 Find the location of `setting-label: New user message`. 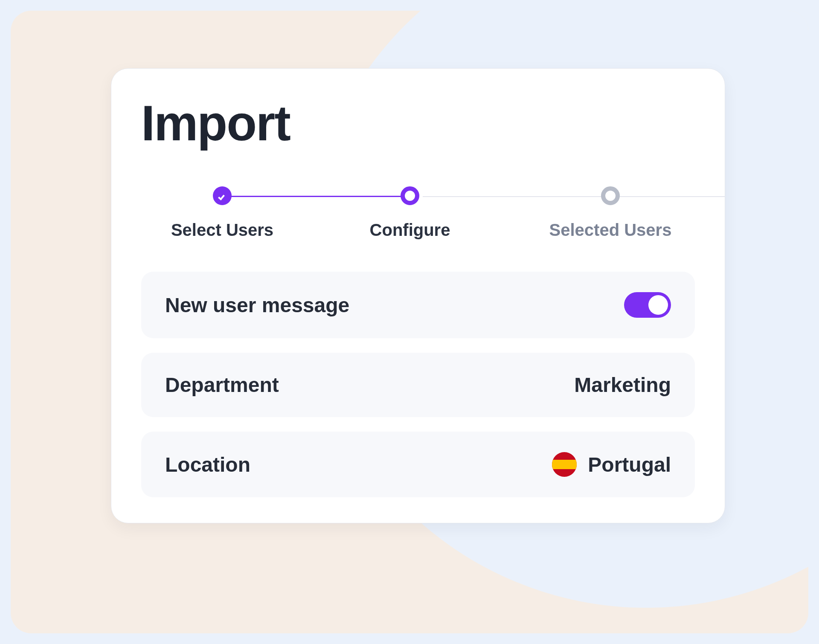

setting-label: New user message is located at coordinates (257, 305).